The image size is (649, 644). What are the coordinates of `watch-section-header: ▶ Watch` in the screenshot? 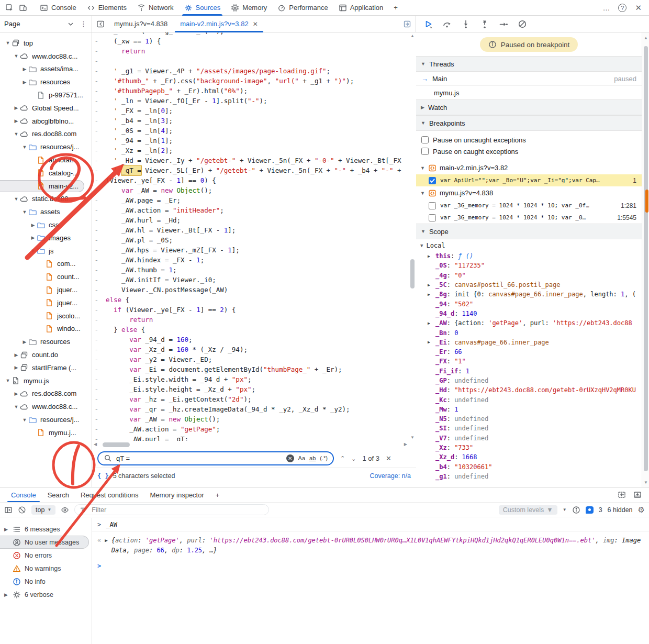 It's located at (529, 107).